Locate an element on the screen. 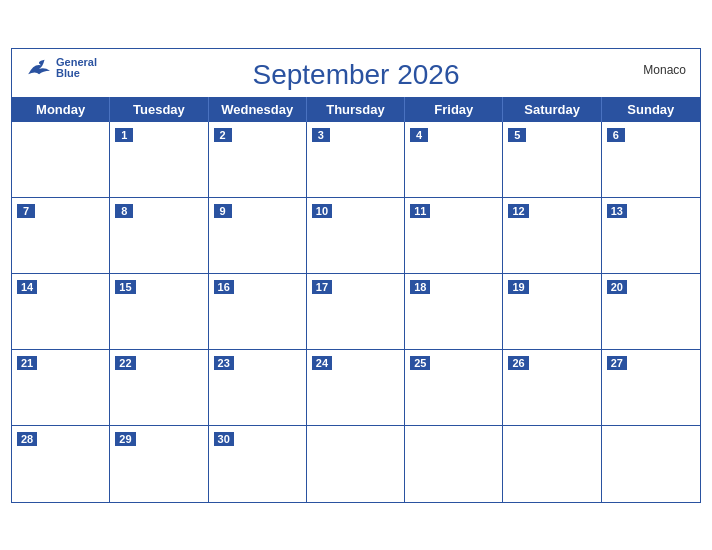 This screenshot has width=712, height=550. day-number: 12 is located at coordinates (518, 211).